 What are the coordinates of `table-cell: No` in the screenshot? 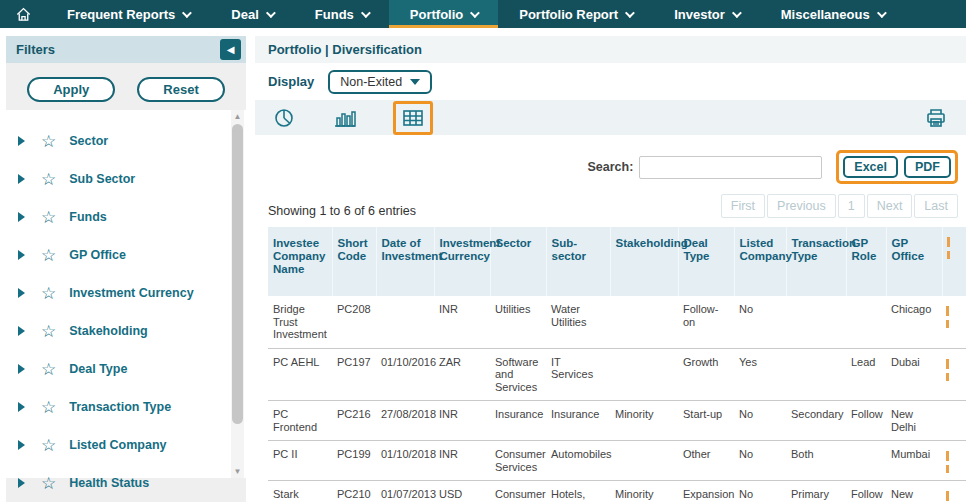 It's located at (760, 492).